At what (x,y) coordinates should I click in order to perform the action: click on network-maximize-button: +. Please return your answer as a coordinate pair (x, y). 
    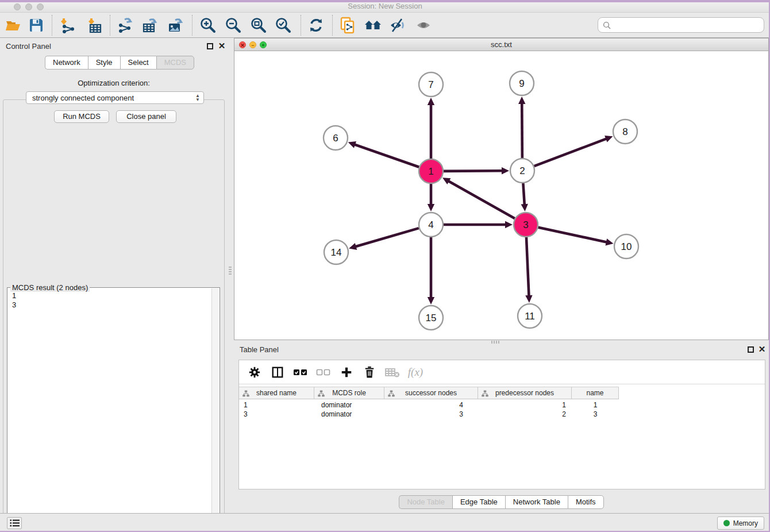
    Looking at the image, I should click on (263, 45).